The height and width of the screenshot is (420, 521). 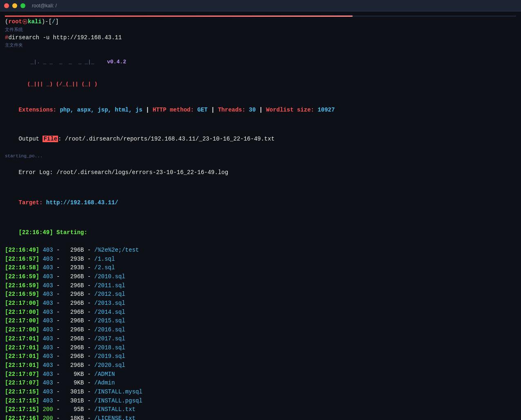 What do you see at coordinates (260, 233) in the screenshot?
I see `starting-line: [22:16:49] Starting:` at bounding box center [260, 233].